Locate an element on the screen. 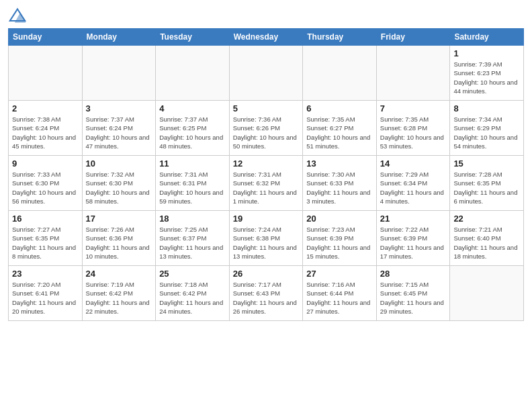 Image resolution: width=532 pixels, height=411 pixels. day-info: Sunrise: 7:16 AM Sunset: 6:44 PM Dayligh… is located at coordinates (340, 298).